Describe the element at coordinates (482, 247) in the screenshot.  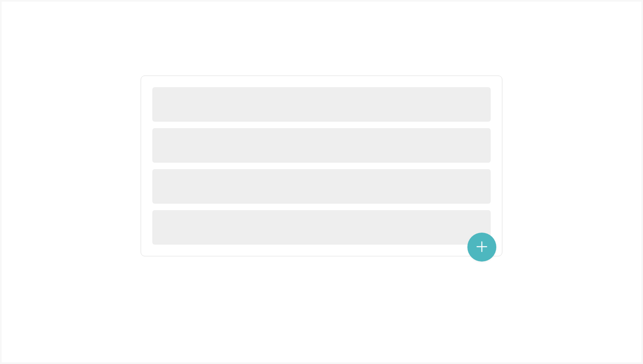
I see `plus-icon` at that location.